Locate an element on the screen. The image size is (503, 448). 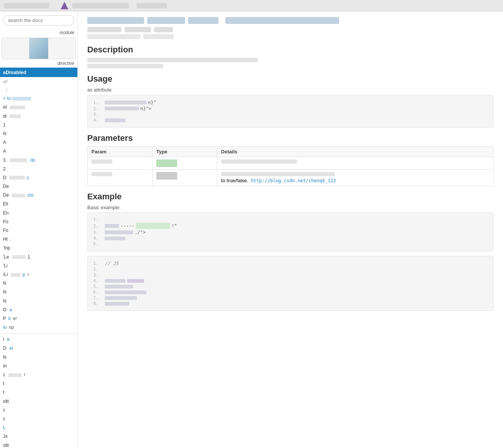
details-text: to true/false. is located at coordinates (235, 181).